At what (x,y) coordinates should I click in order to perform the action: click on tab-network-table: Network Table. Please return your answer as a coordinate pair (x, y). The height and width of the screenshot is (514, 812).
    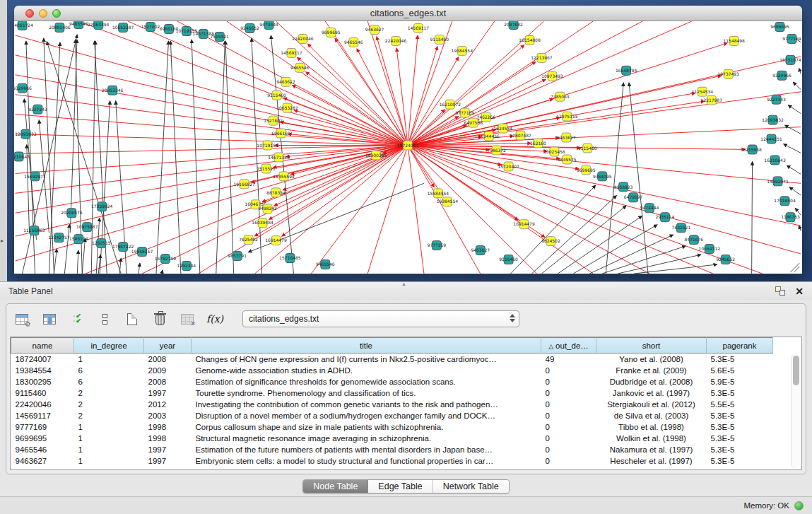
    Looking at the image, I should click on (471, 486).